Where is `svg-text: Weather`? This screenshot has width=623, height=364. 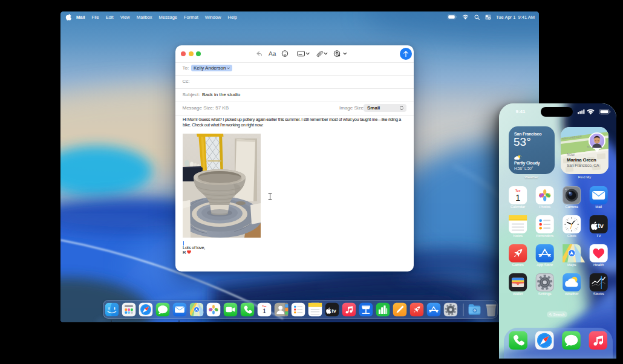
svg-text: Weather is located at coordinates (571, 294).